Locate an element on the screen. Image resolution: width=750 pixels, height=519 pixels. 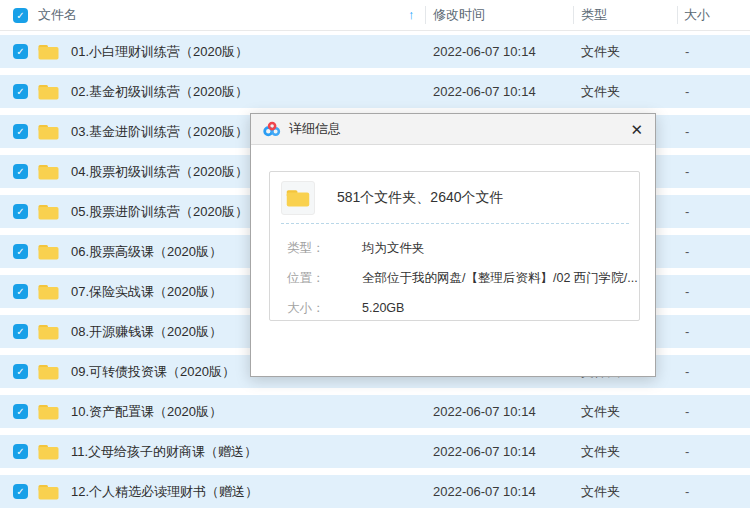
table-row: ✓ 10.资产配置课（2020版） 2022-06-07 10:14 文件夹 - is located at coordinates (375, 412).